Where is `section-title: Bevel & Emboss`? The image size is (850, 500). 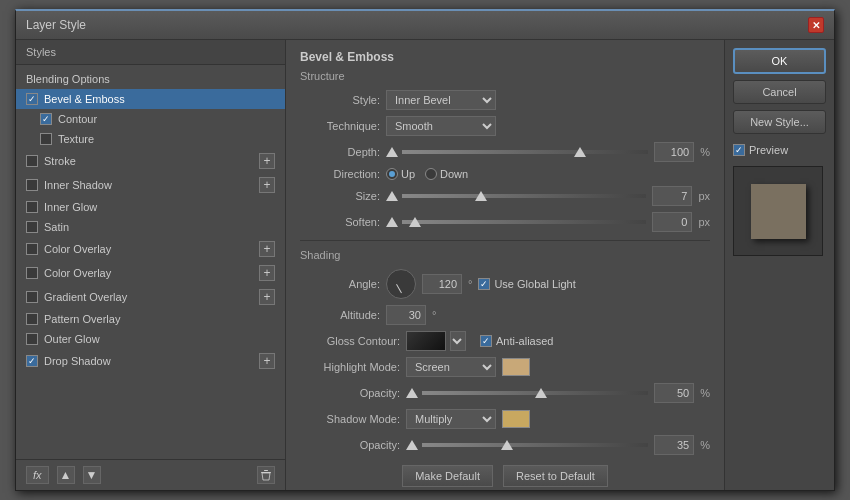 section-title: Bevel & Emboss is located at coordinates (505, 57).